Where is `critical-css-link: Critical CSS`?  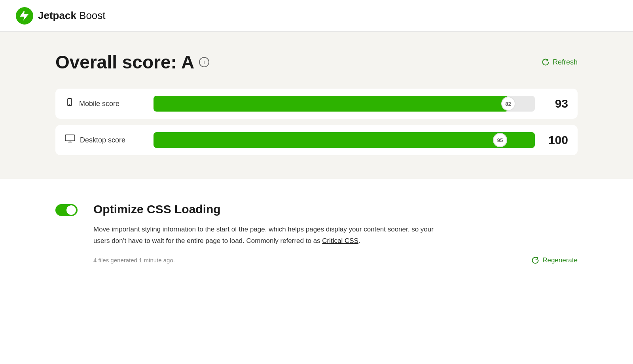 critical-css-link: Critical CSS is located at coordinates (340, 241).